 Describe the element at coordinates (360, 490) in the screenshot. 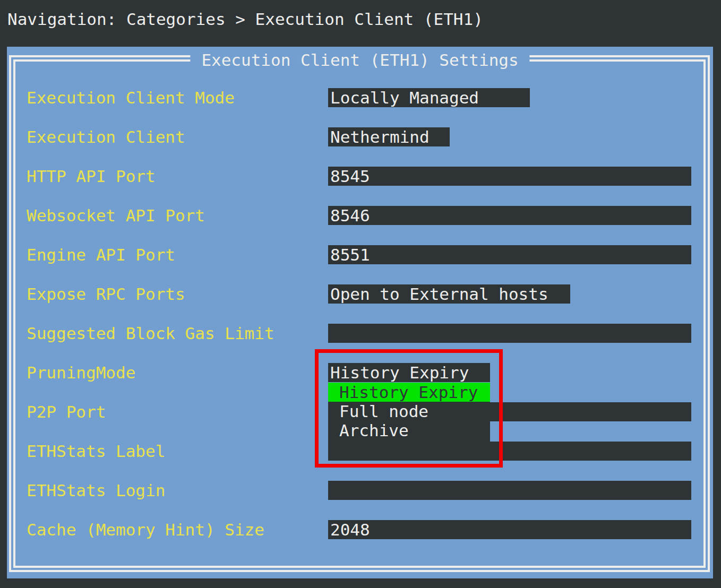

I see `settings-row-ethstats-login: ETHStats Login` at that location.